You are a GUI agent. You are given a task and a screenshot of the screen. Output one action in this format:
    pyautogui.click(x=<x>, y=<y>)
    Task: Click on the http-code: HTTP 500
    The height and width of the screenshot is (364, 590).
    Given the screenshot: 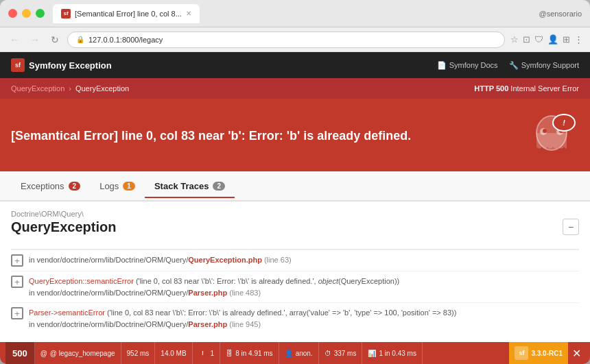 What is the action you would take?
    pyautogui.click(x=491, y=88)
    